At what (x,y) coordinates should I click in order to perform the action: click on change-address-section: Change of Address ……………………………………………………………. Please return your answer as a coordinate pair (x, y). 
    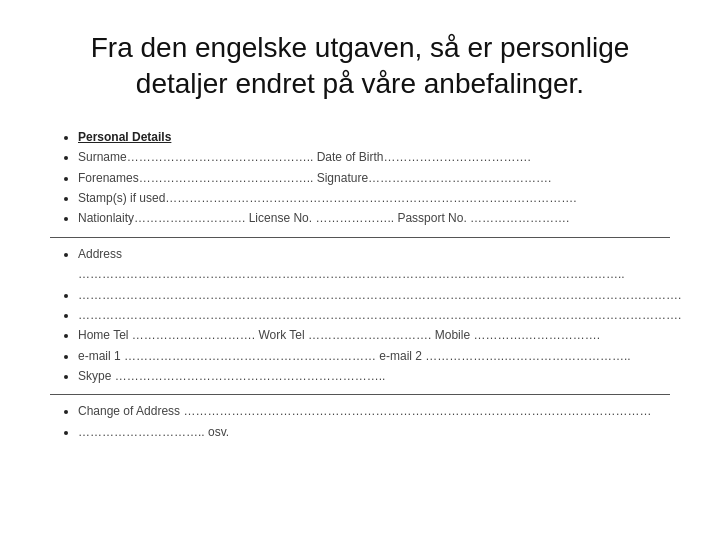
    Looking at the image, I should click on (360, 422).